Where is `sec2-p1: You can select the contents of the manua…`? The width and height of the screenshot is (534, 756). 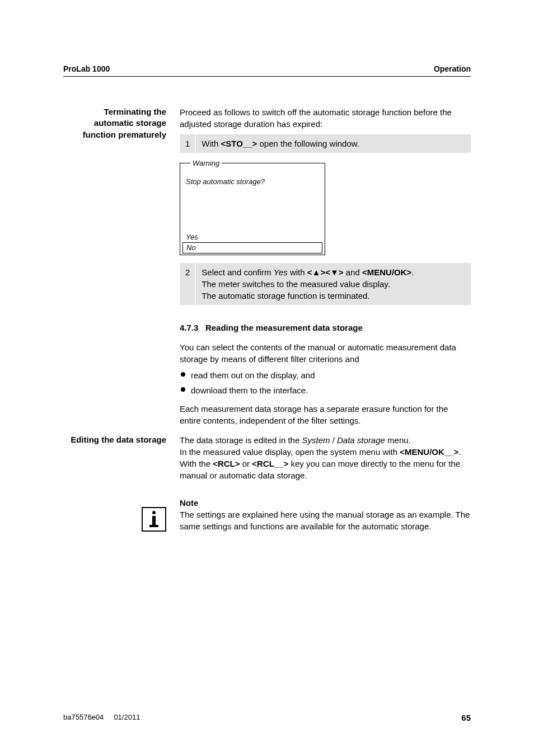 sec2-p1: You can select the contents of the manua… is located at coordinates (325, 353).